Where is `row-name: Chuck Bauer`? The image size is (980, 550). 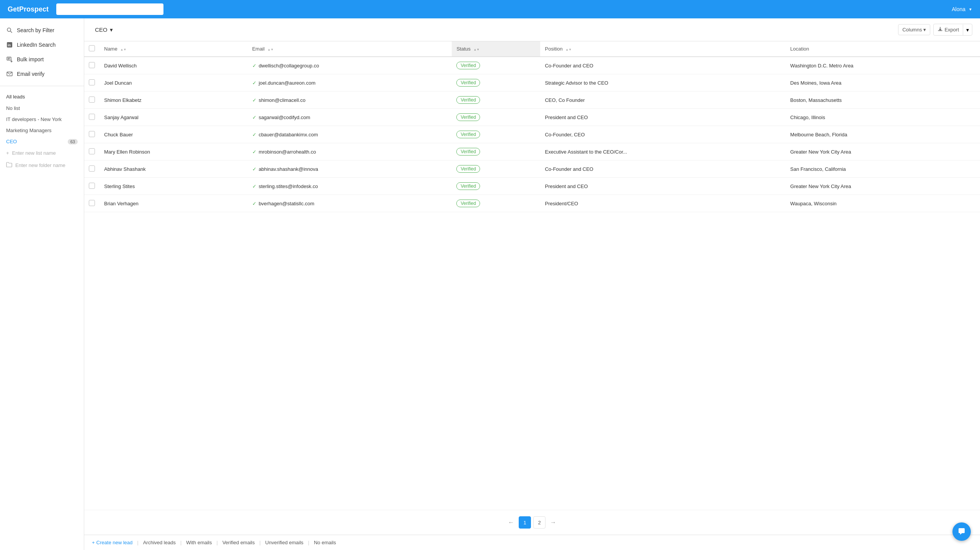
row-name: Chuck Bauer is located at coordinates (174, 135).